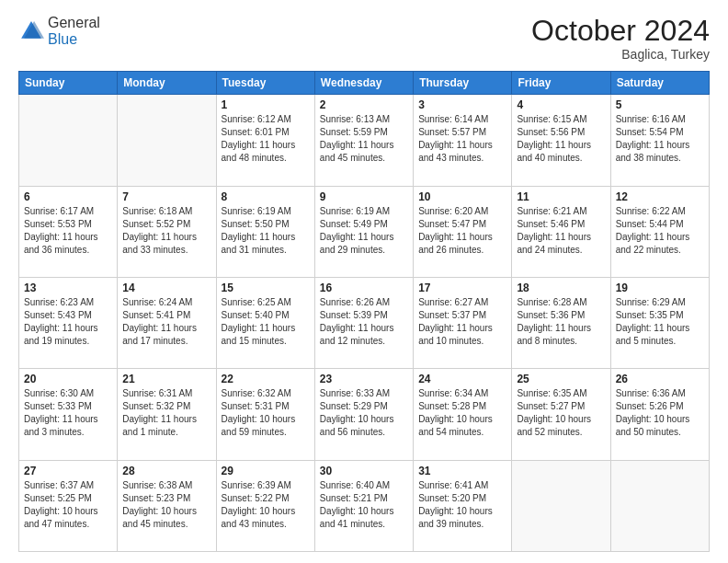 Image resolution: width=728 pixels, height=563 pixels. I want to click on table-row: 29Sunrise: 6:39 AMSunset: 5:22 PMDayligh…, so click(265, 506).